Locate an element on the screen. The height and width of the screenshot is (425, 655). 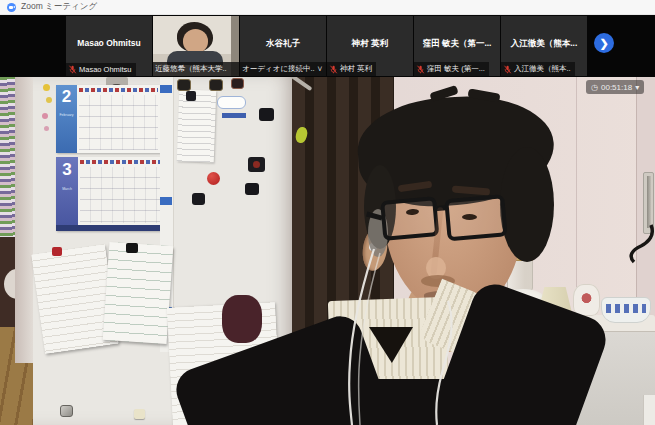
participant-filmstrip: Masao Ohmitsu Masao Ohmitsu 近藤悠希（熊本大学.. … is located at coordinates (328, 46).